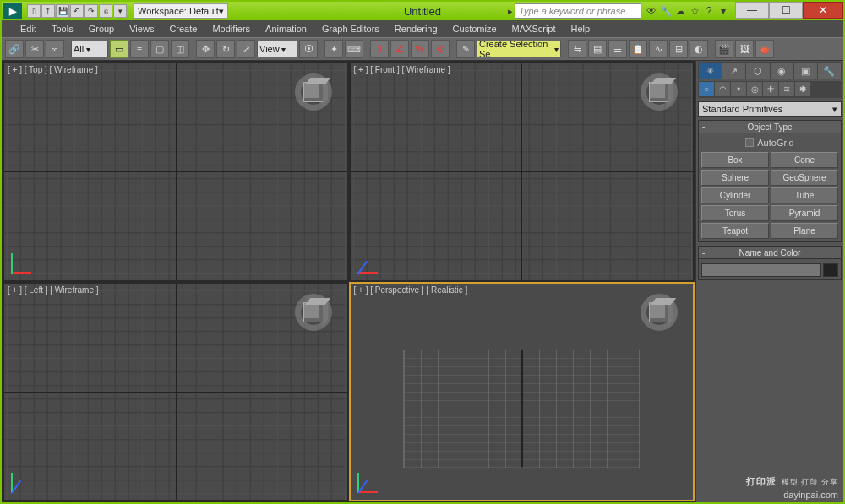 The width and height of the screenshot is (845, 504). What do you see at coordinates (724, 49) in the screenshot?
I see `render-setup-icon: 🎬` at bounding box center [724, 49].